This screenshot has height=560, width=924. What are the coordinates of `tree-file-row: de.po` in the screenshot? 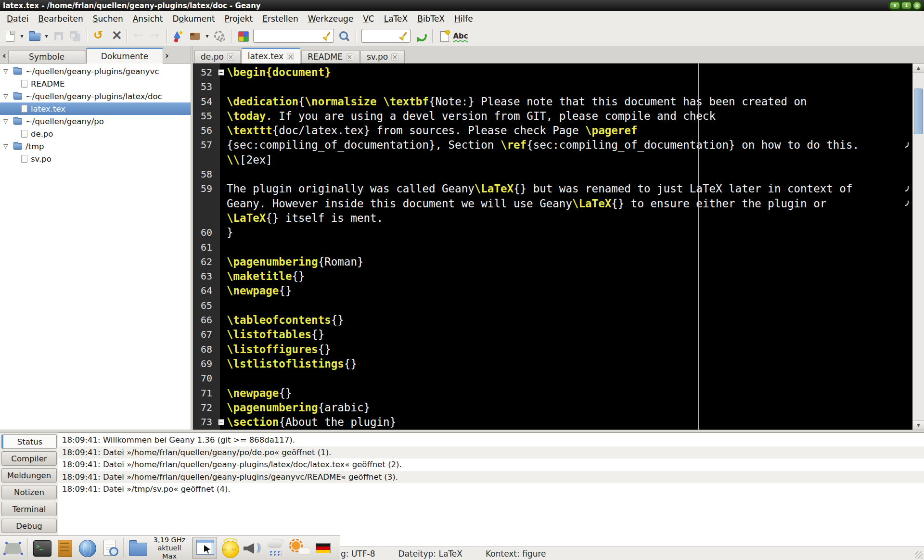 It's located at (95, 134).